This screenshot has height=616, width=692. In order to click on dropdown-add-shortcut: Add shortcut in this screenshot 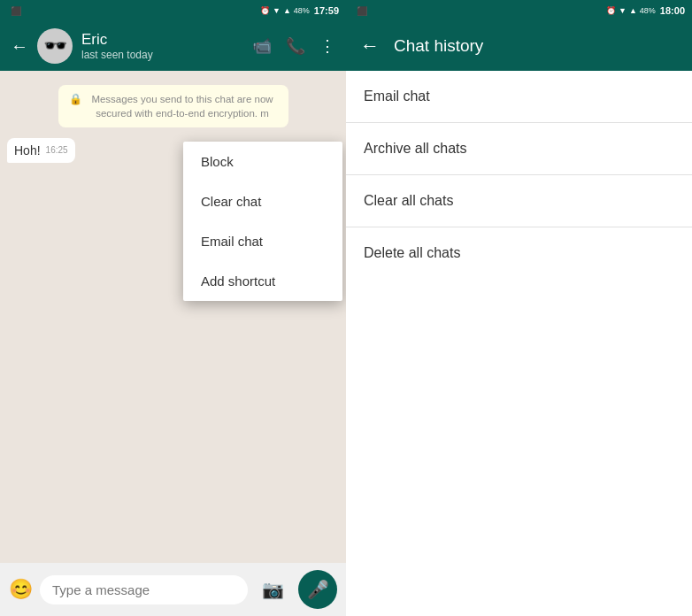, I will do `click(263, 281)`.